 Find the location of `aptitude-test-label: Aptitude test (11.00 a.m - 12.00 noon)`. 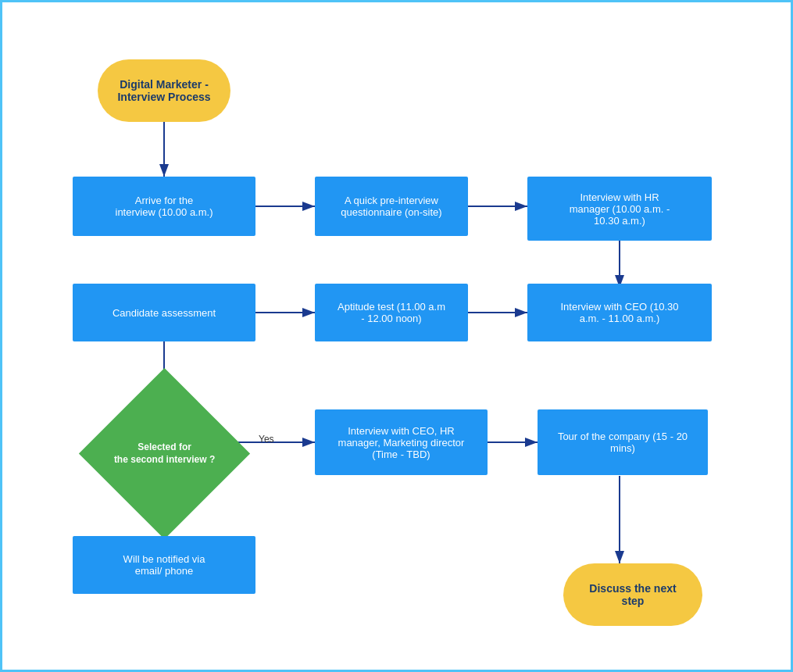

aptitude-test-label: Aptitude test (11.00 a.m - 12.00 noon) is located at coordinates (391, 313).